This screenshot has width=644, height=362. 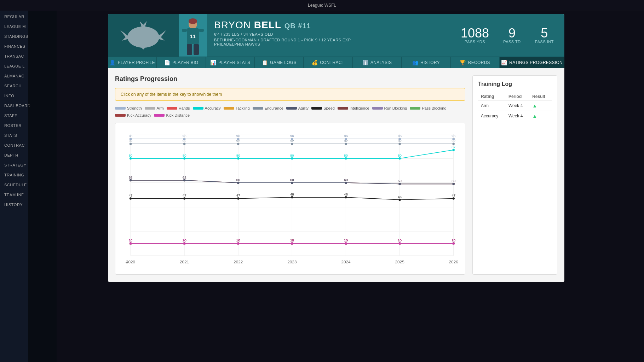 I want to click on legend-accuracy: Accuracy, so click(x=207, y=108).